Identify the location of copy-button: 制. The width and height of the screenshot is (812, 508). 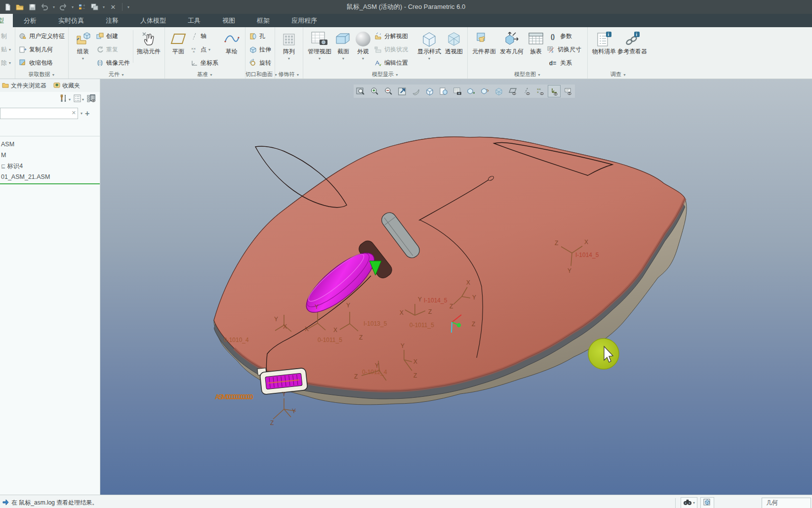
(7, 37).